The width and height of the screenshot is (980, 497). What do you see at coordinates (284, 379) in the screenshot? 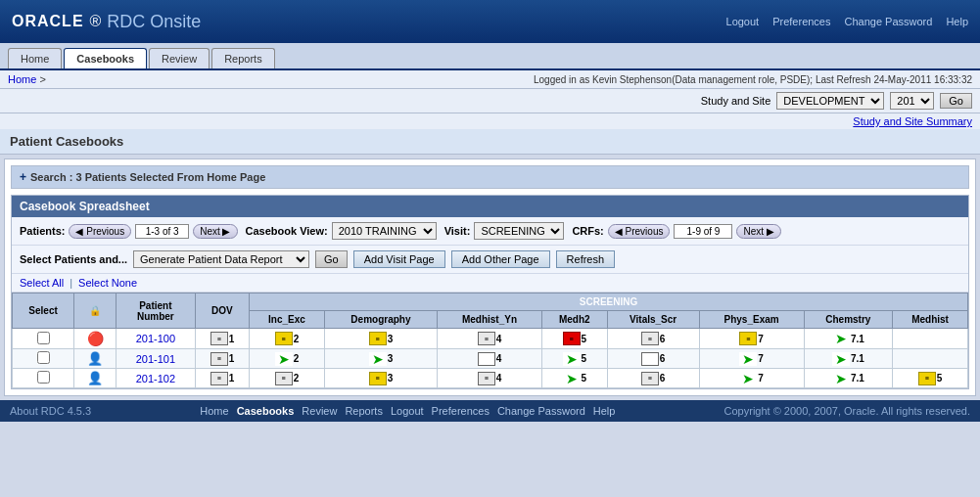
I see `row3-inc-exc-icon: ≡` at bounding box center [284, 379].